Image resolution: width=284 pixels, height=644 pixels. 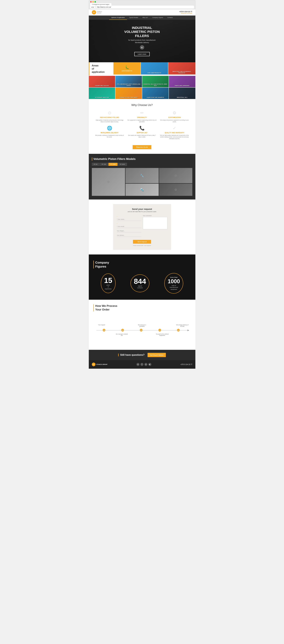 What do you see at coordinates (142, 147) in the screenshot?
I see `request-quote-btn: Request a Quote` at bounding box center [142, 147].